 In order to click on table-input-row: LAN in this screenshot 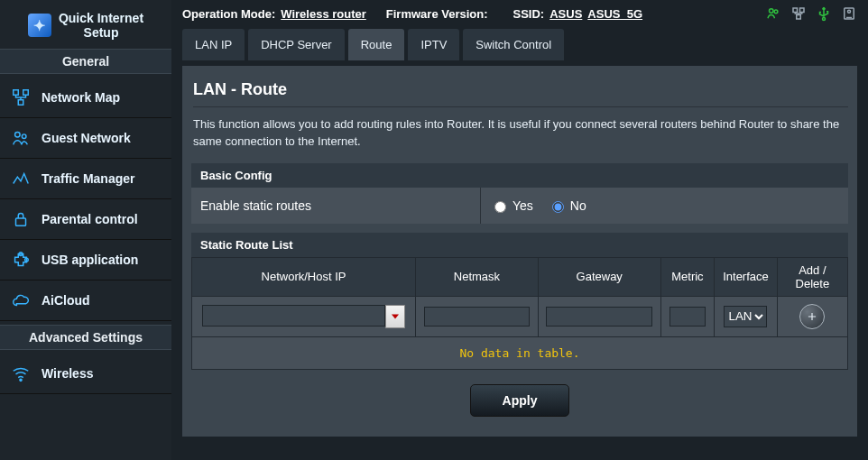, I will do `click(520, 316)`.